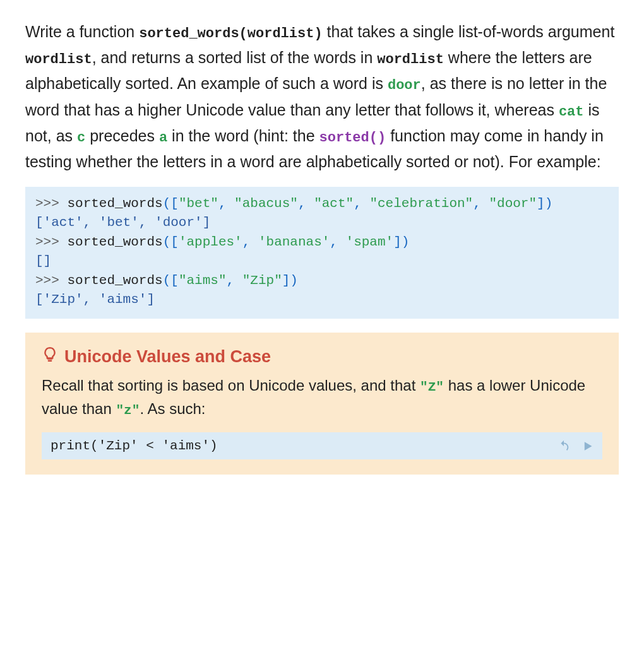 Image resolution: width=644 pixels, height=650 pixels. Describe the element at coordinates (203, 280) in the screenshot. I see `string-literal: "aims"` at that location.